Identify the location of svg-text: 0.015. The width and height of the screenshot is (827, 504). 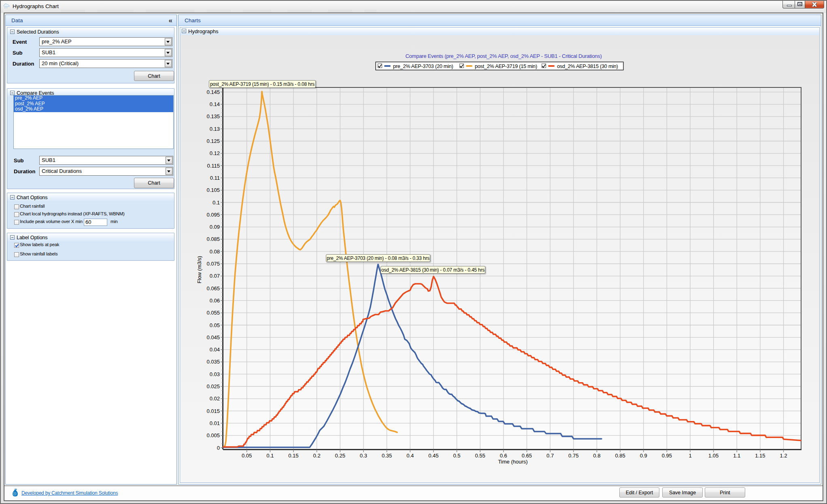
(213, 411).